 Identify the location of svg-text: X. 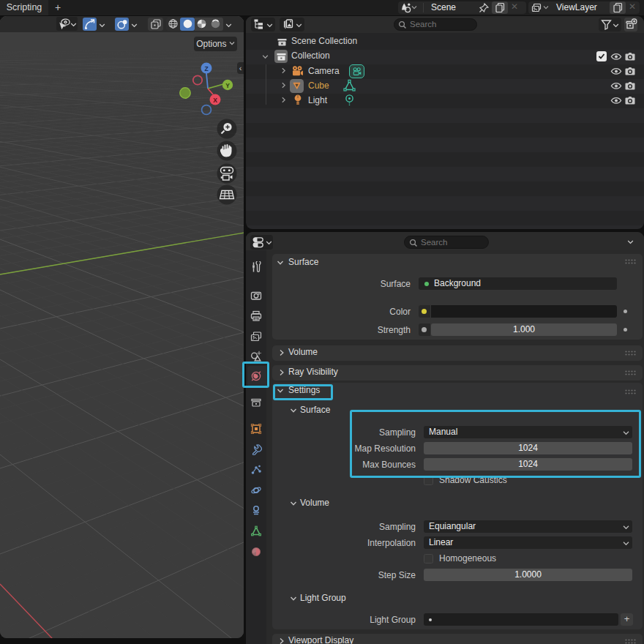
(215, 100).